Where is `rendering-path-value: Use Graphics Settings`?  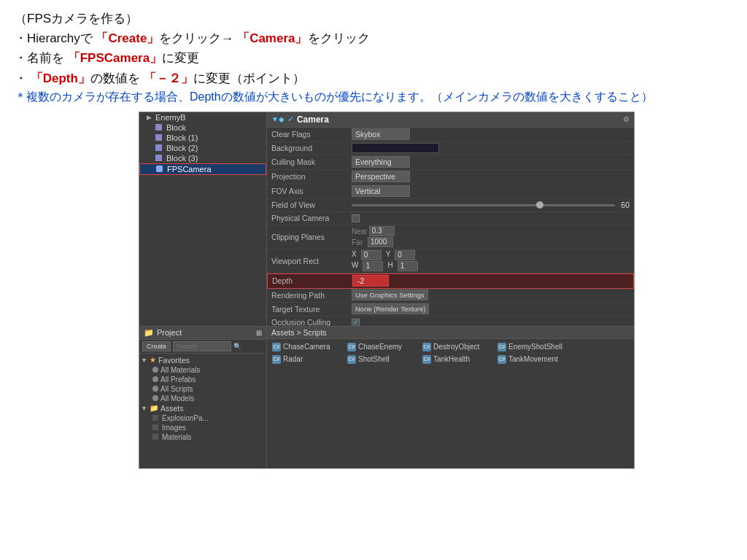 rendering-path-value: Use Graphics Settings is located at coordinates (390, 295).